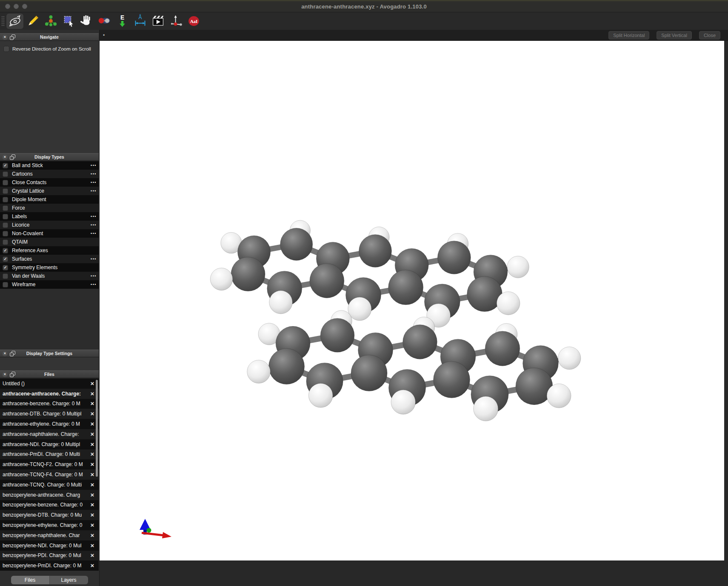 The width and height of the screenshot is (728, 586). I want to click on display-type-row-ball-and-stick: ✓Ball and Stick•••, so click(49, 165).